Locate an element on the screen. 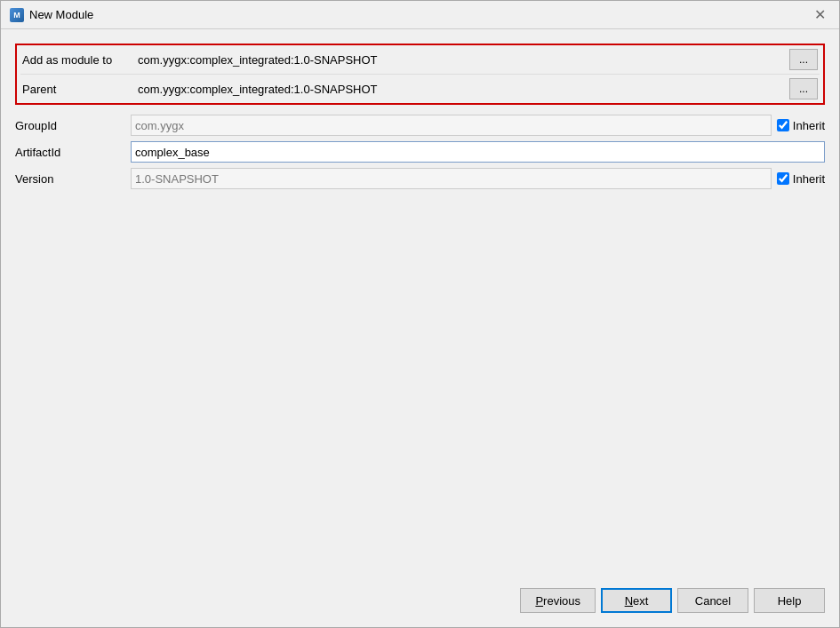  parent-label: Parent is located at coordinates (80, 89).